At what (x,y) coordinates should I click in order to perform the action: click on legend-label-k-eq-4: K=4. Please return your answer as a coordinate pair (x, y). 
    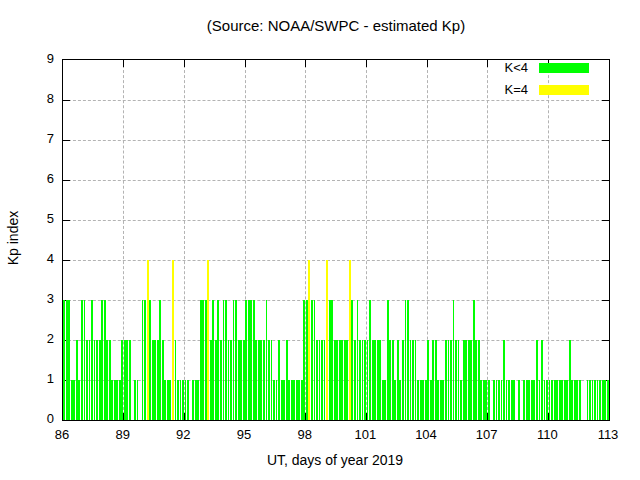
    Looking at the image, I should click on (497, 90).